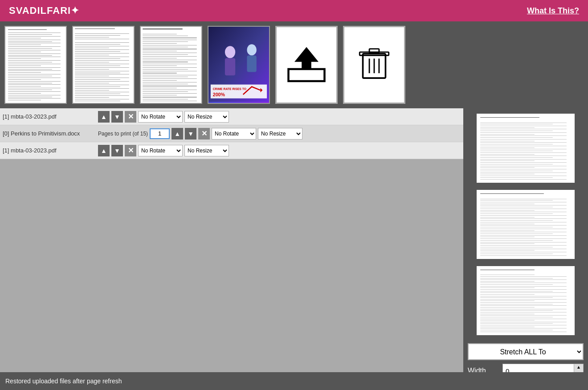 This screenshot has width=588, height=390. I want to click on controls-panel: Stretch ALL To Fit ALL To No Resize ALL …, so click(526, 356).